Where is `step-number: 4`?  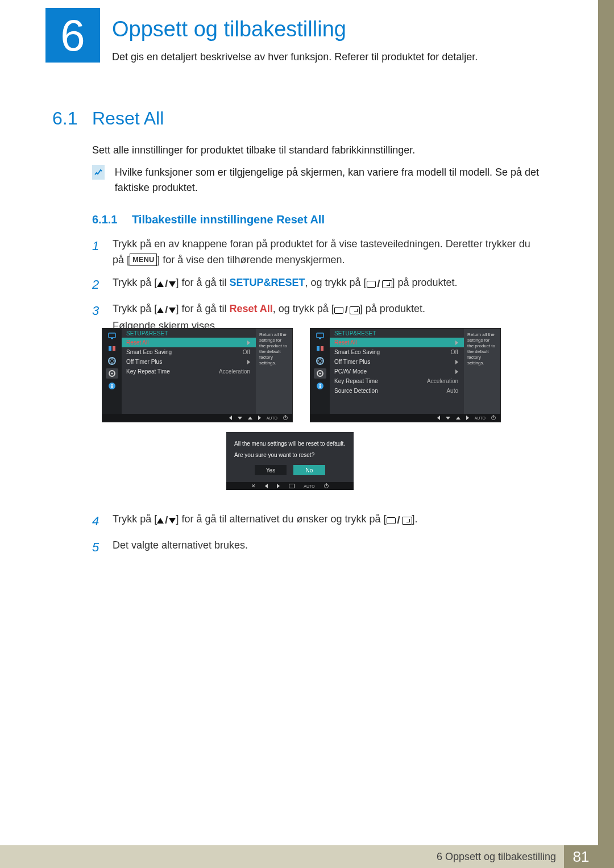 step-number: 4 is located at coordinates (97, 521).